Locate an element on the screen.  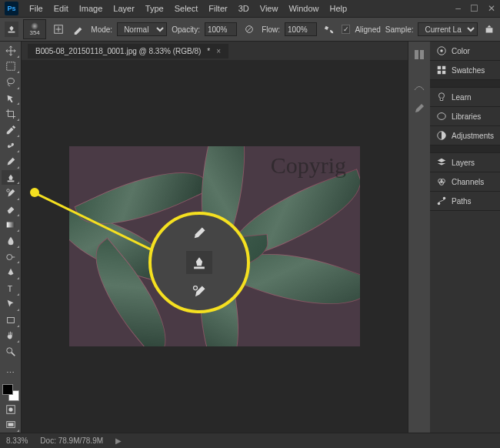
brush-panel-toggle-icon is located at coordinates (58, 29).